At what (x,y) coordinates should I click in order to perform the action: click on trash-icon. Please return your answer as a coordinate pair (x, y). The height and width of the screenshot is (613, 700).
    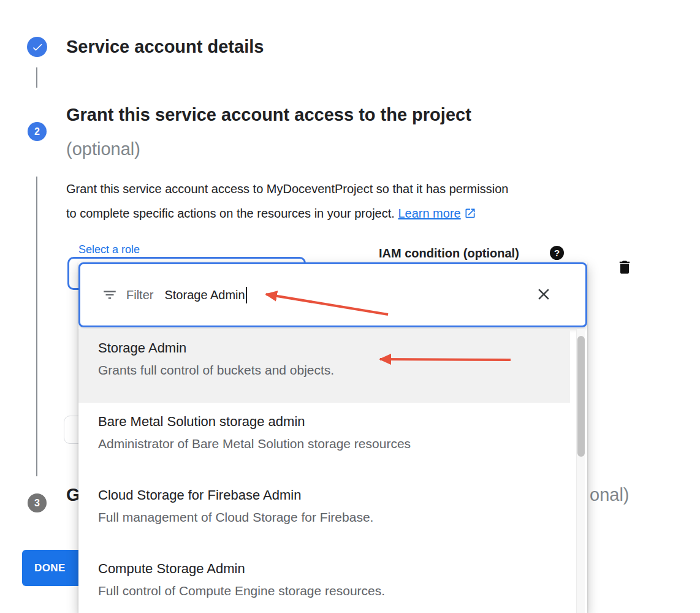
    Looking at the image, I should click on (625, 267).